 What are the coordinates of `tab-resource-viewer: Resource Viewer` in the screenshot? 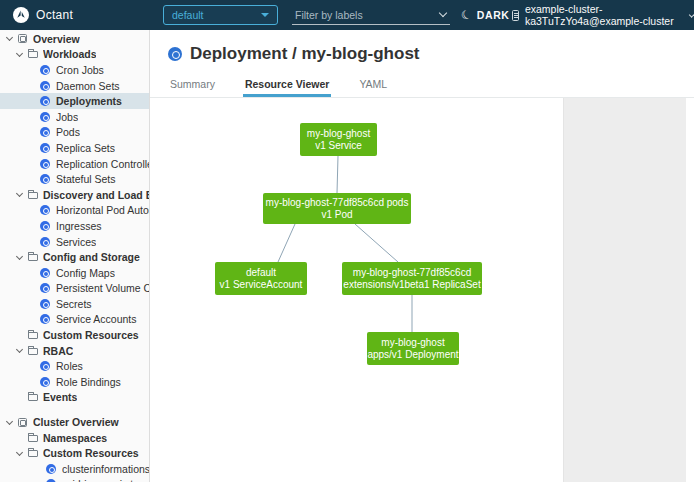 It's located at (287, 86).